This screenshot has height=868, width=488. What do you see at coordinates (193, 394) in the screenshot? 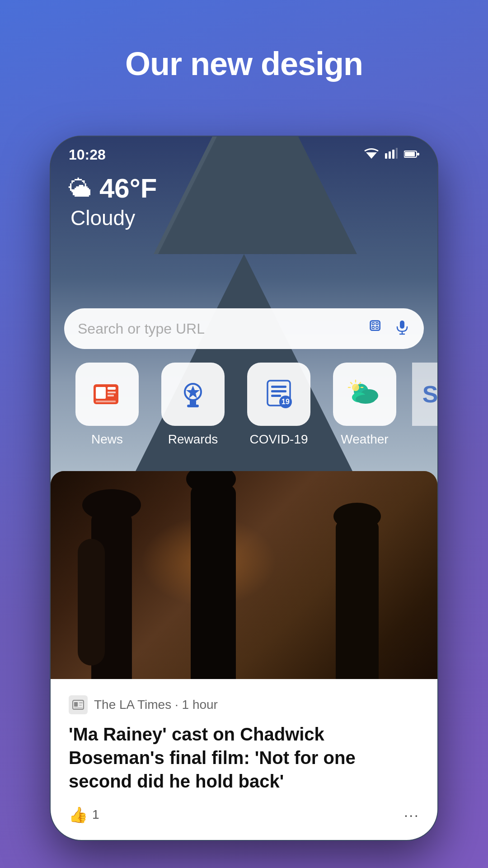
I see `rewards-icon-box` at bounding box center [193, 394].